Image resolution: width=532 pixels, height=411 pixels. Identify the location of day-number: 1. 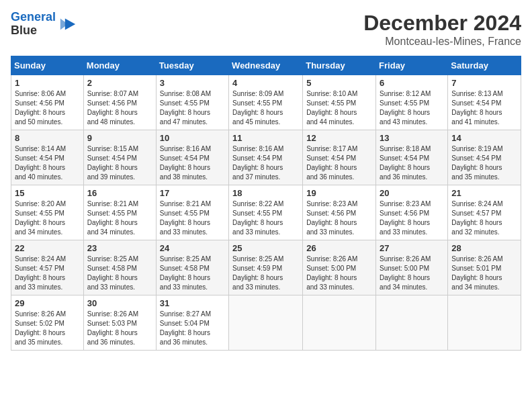
(47, 83).